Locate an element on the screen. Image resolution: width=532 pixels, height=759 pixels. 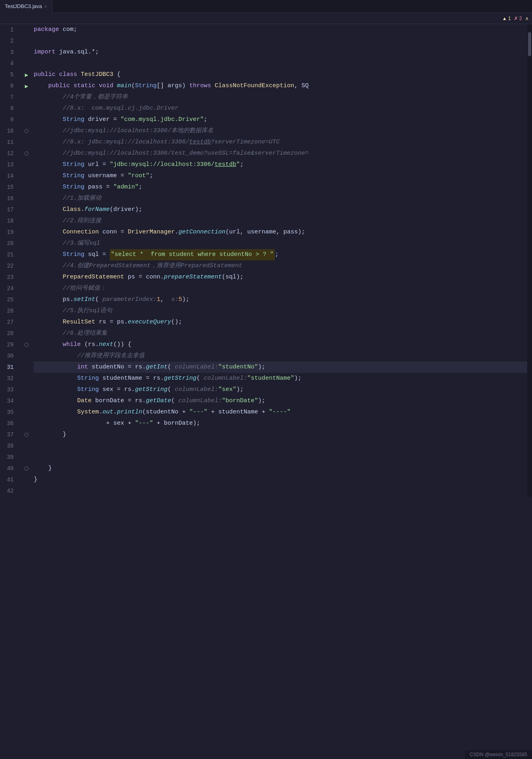
ln-33: 33 is located at coordinates (9, 390).